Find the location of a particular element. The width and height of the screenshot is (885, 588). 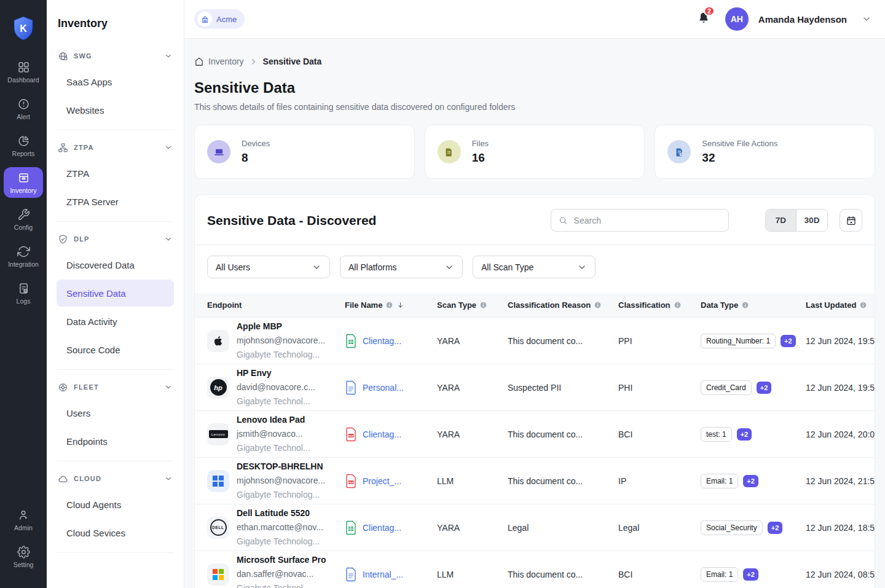

range-7d-button: 7D is located at coordinates (781, 220).